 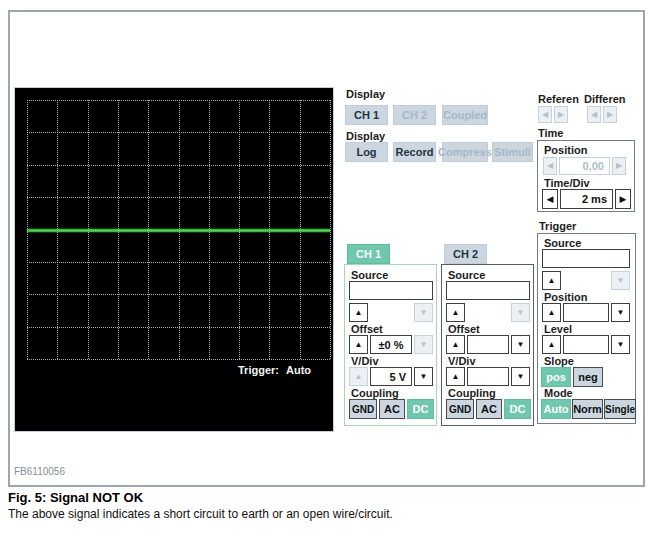 What do you see at coordinates (586, 344) in the screenshot?
I see `trigger-level-value` at bounding box center [586, 344].